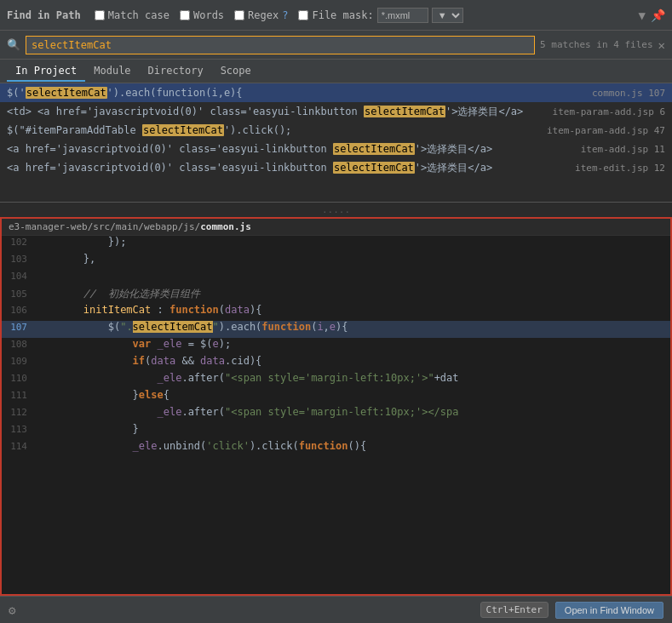  Describe the element at coordinates (353, 446) in the screenshot. I see `line-content: _ele.unbind('click').click(function(){` at that location.